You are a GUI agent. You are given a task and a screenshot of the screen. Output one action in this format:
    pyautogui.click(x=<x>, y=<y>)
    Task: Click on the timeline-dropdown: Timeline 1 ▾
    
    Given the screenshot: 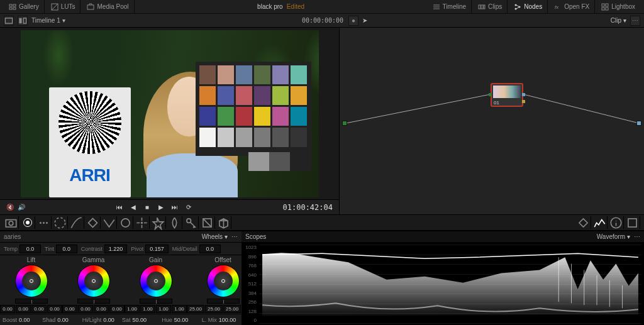 What is the action you would take?
    pyautogui.click(x=164, y=20)
    